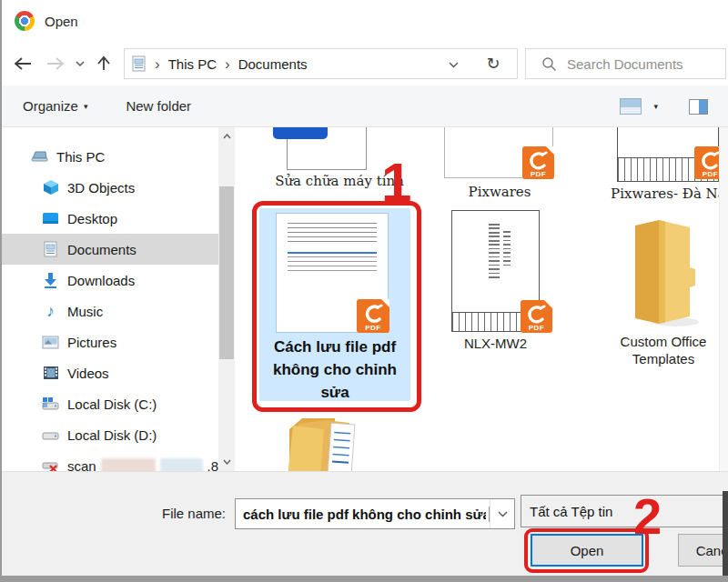 The image size is (728, 582). Describe the element at coordinates (109, 218) in the screenshot. I see `sidebar-item-desktop: Desktop` at that location.